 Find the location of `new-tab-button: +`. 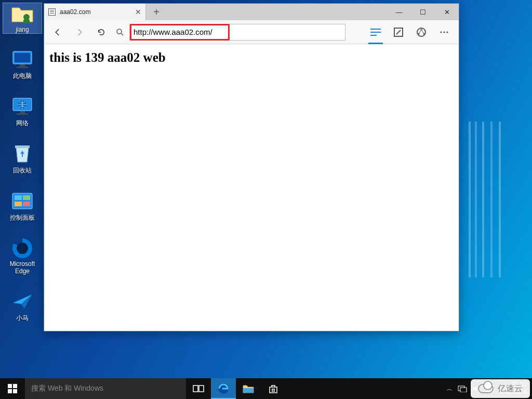

new-tab-button: + is located at coordinates (156, 12).